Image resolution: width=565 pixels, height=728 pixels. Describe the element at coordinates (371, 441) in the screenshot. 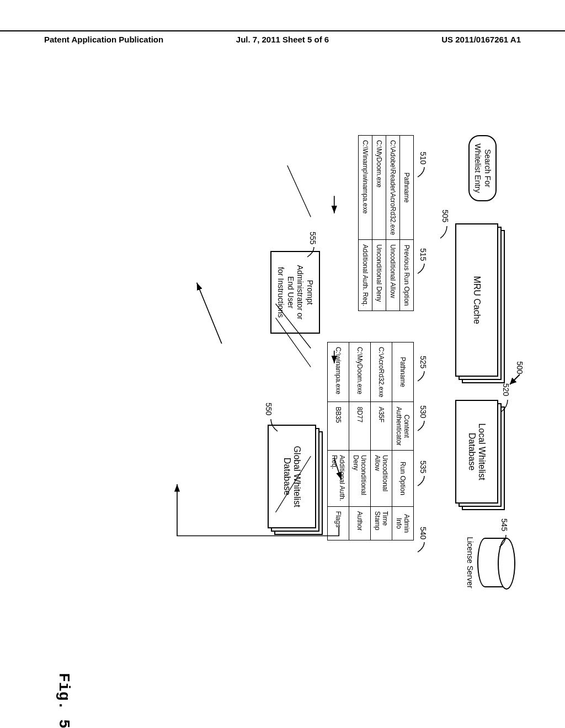

I see `local-table: Pathname Content Authenticator Run Optio…` at that location.